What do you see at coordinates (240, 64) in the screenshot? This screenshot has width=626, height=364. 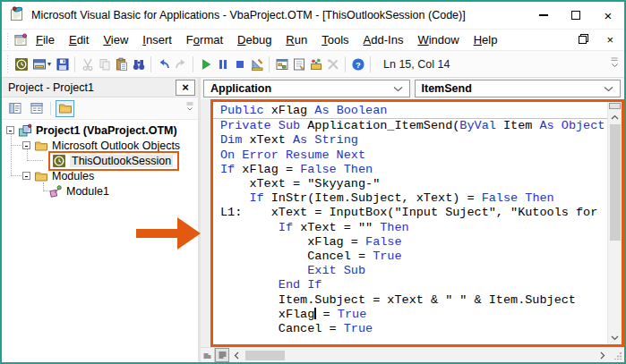 I see `reset-icon` at bounding box center [240, 64].